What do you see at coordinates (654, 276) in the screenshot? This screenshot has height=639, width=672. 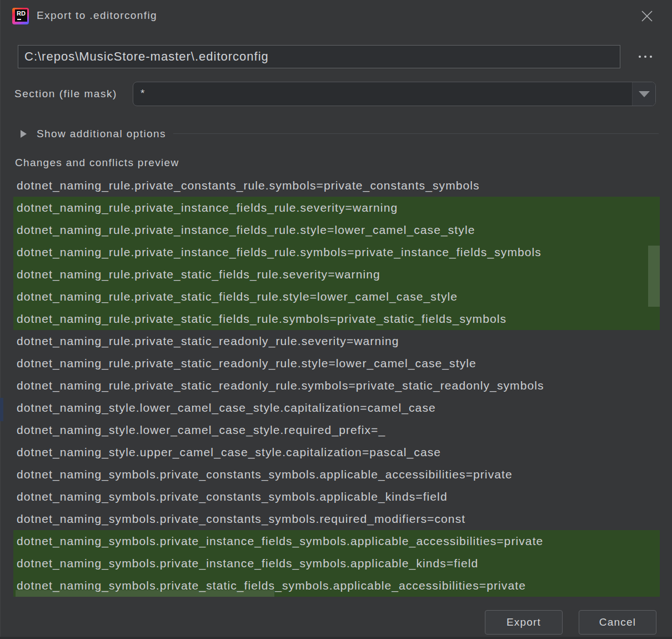 I see `vertical-scrollbar-thumb` at bounding box center [654, 276].